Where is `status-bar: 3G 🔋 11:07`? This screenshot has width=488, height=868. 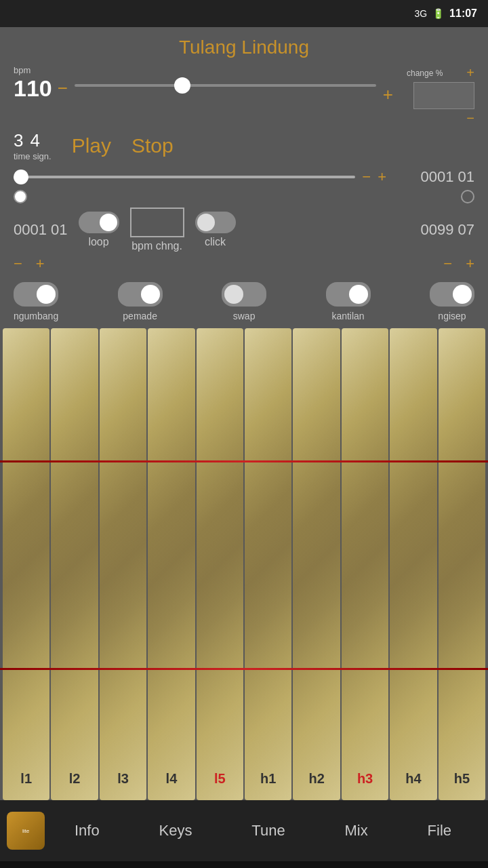
status-bar: 3G 🔋 11:07 is located at coordinates (244, 14).